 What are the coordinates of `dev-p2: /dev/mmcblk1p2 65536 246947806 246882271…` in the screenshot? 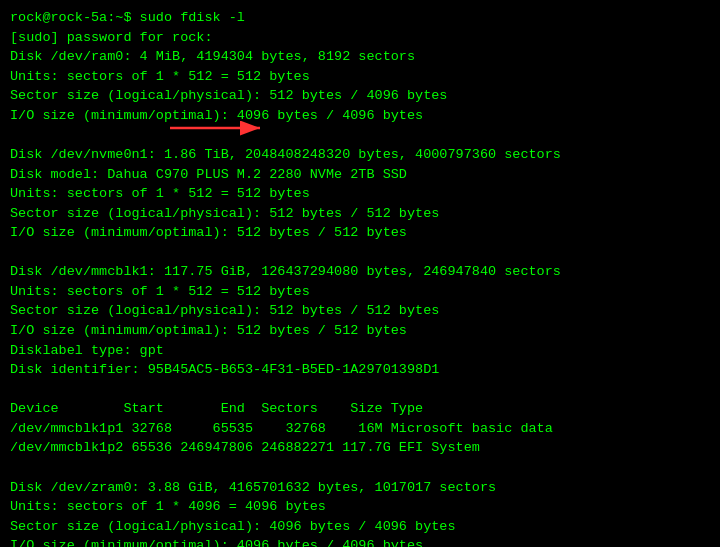 It's located at (360, 448).